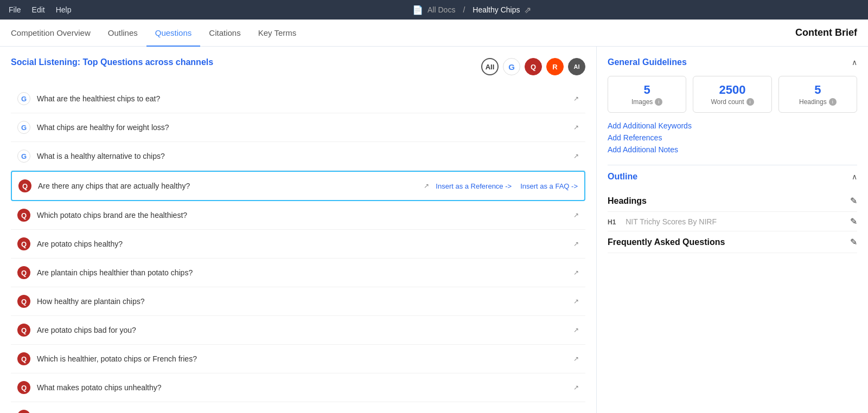 The image size is (868, 413). What do you see at coordinates (442, 10) in the screenshot?
I see `breadcrumb-alldocs: All Docs` at bounding box center [442, 10].